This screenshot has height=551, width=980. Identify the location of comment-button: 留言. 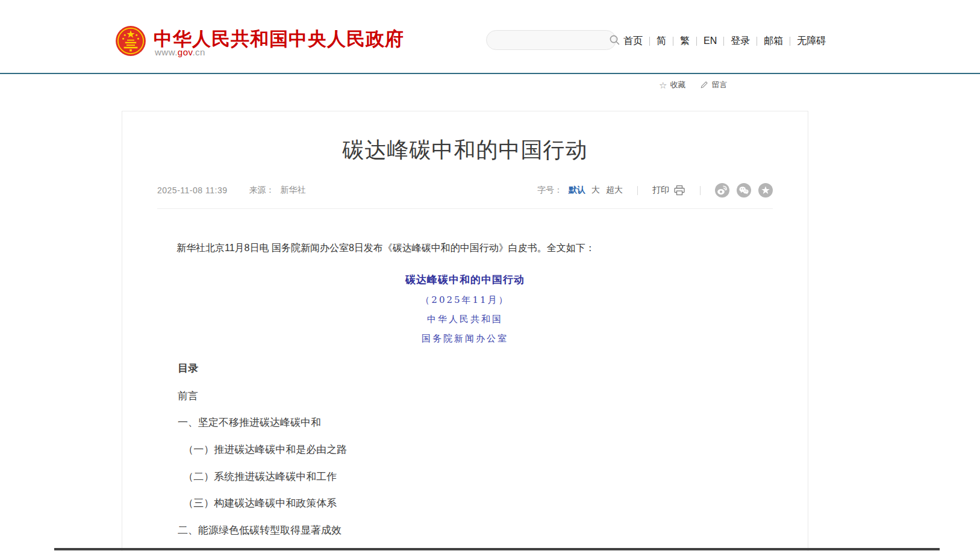
(713, 85).